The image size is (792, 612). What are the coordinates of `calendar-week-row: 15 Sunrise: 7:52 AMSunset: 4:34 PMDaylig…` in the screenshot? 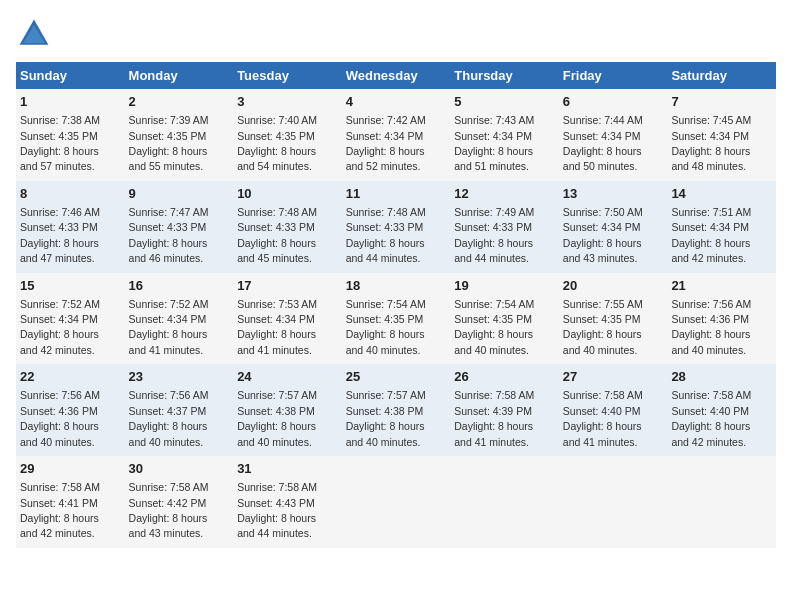 It's located at (396, 319).